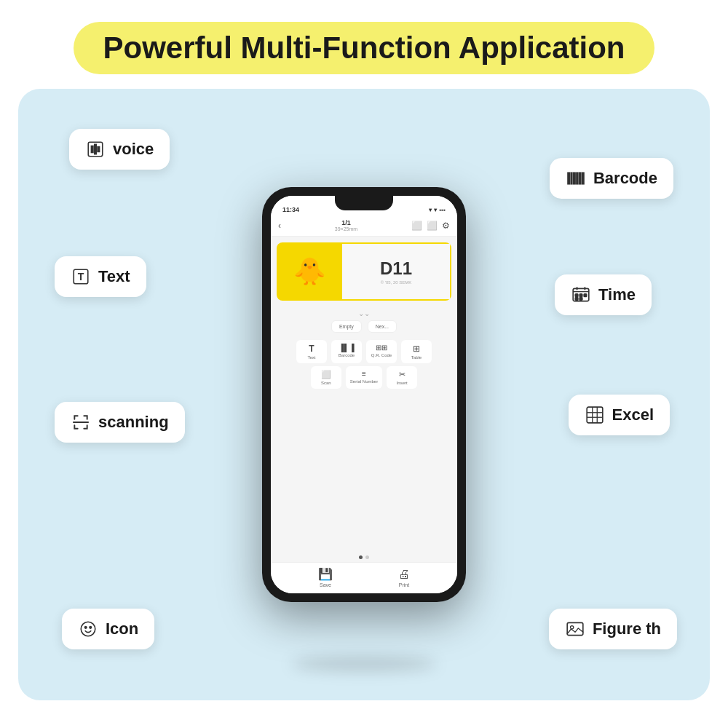 This screenshot has width=728, height=728. What do you see at coordinates (326, 377) in the screenshot?
I see `toolbar-scan-btn: ⬜ Scan` at bounding box center [326, 377].